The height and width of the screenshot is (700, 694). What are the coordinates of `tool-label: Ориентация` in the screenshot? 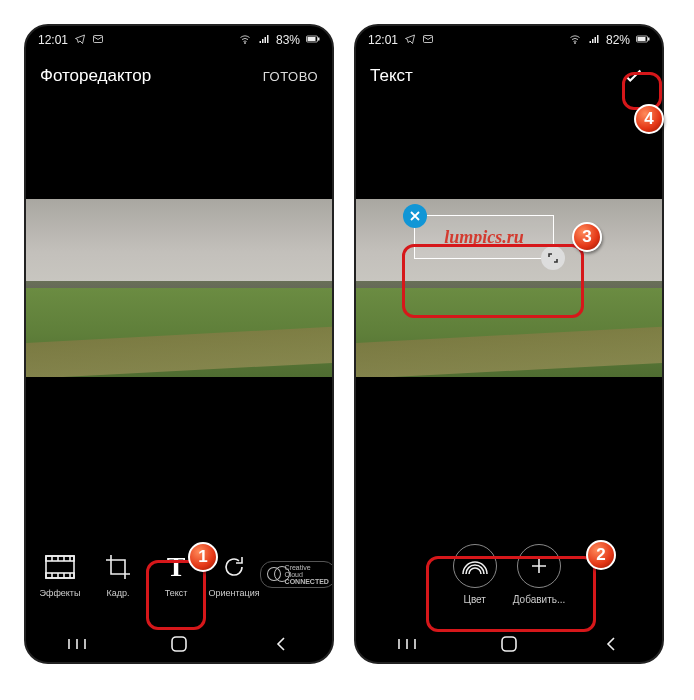 It's located at (234, 593).